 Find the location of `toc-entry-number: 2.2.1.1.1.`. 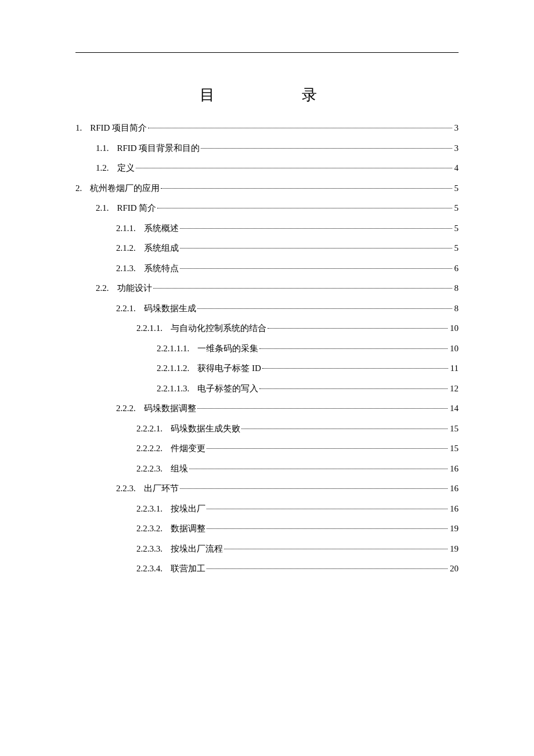

toc-entry-number: 2.2.1.1.1. is located at coordinates (177, 348).